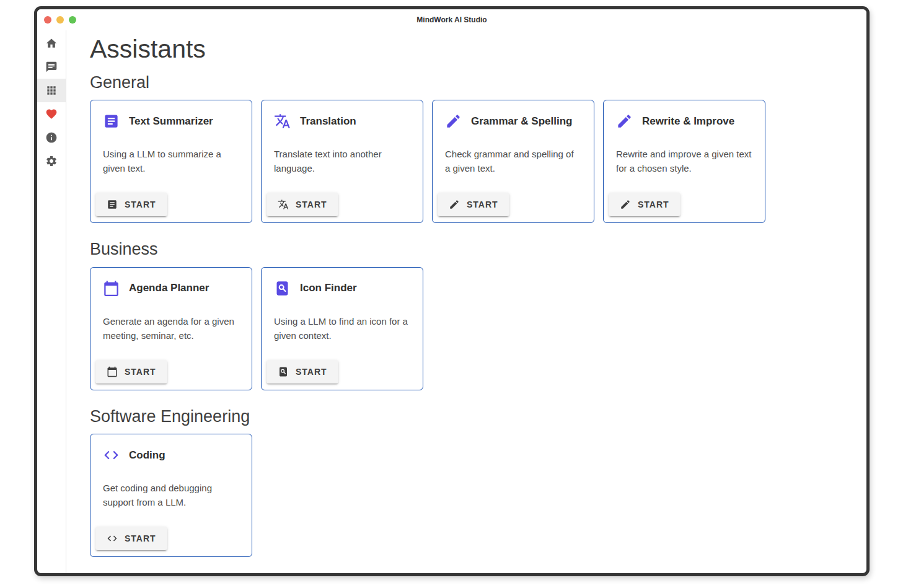 Image resolution: width=903 pixels, height=588 pixels. I want to click on card-header: Translation, so click(342, 115).